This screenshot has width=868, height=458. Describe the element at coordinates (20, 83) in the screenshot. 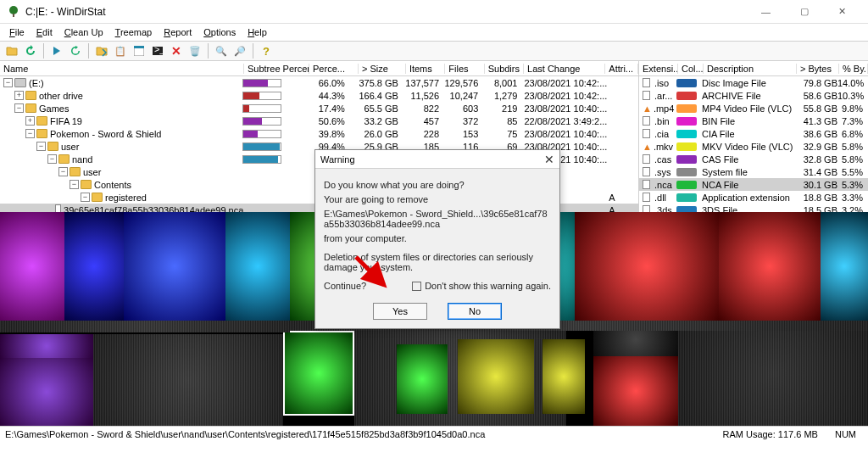

I see `drive-icon` at that location.